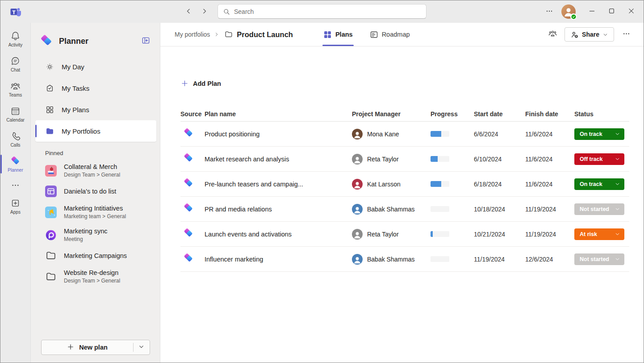 The image size is (644, 363). I want to click on chat-icon, so click(15, 61).